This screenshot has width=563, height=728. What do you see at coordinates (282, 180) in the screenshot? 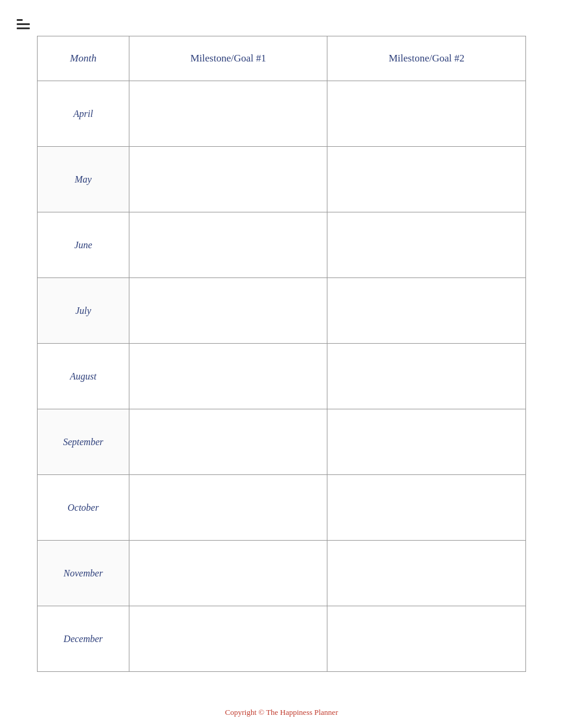
I see `table-row: May` at bounding box center [282, 180].